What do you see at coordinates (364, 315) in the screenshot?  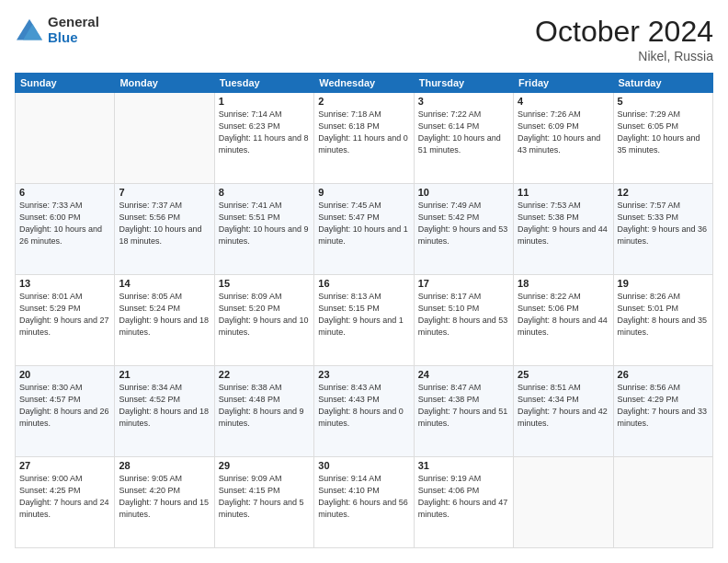 I see `day-detail: Sunrise: 8:13 AM Sunset: 5:15 PM Dayligh…` at bounding box center [364, 315].